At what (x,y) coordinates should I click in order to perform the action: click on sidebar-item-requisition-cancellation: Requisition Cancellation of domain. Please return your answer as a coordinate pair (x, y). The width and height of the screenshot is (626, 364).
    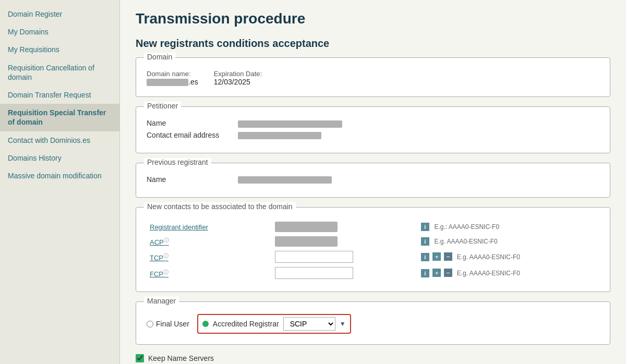
    Looking at the image, I should click on (59, 72).